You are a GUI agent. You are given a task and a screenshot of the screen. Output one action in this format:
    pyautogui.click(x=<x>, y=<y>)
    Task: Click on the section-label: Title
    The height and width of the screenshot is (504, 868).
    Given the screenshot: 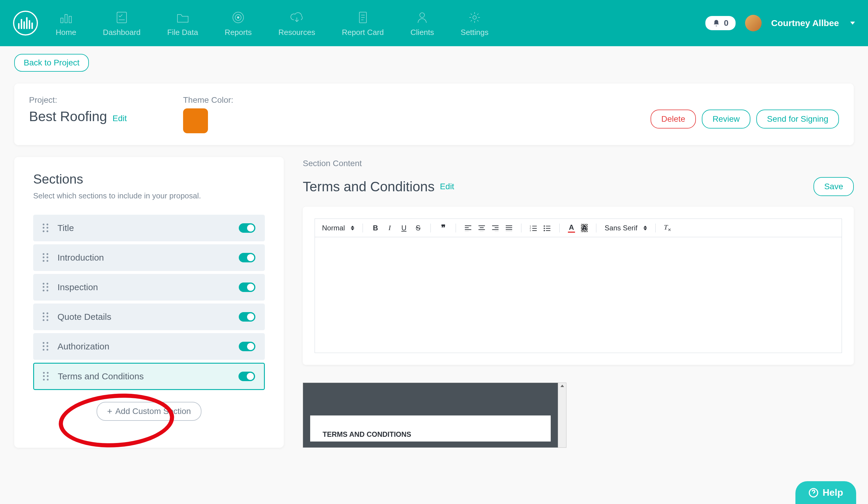 What is the action you would take?
    pyautogui.click(x=148, y=228)
    